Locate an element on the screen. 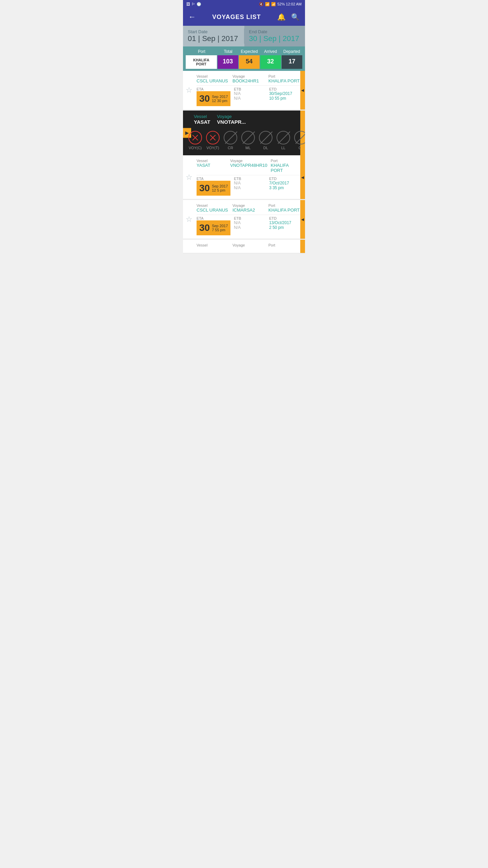 This screenshot has height=868, width=488. card-1-vessel-col: Vessel CSCL URANUS is located at coordinates (213, 79).